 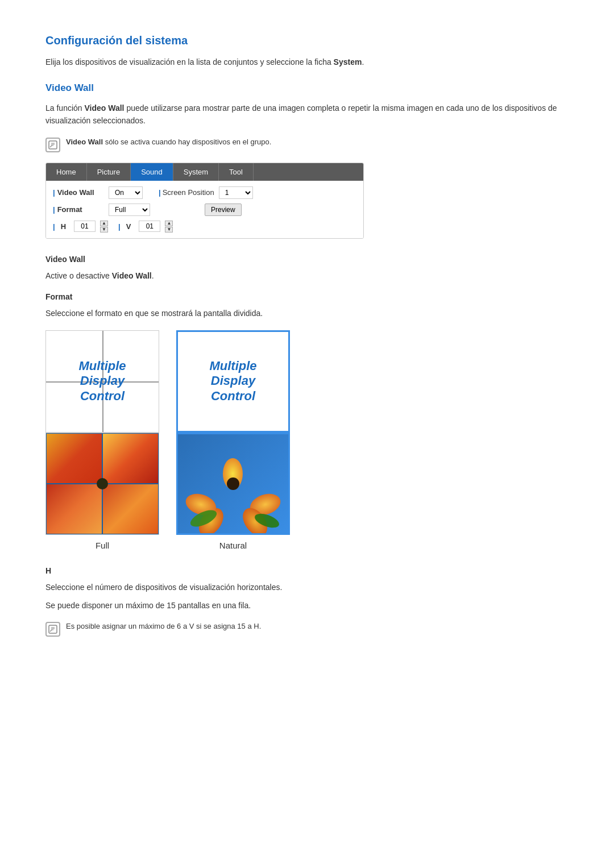 What do you see at coordinates (236, 193) in the screenshot?
I see `screen-position-dropdown: 1 2` at bounding box center [236, 193].